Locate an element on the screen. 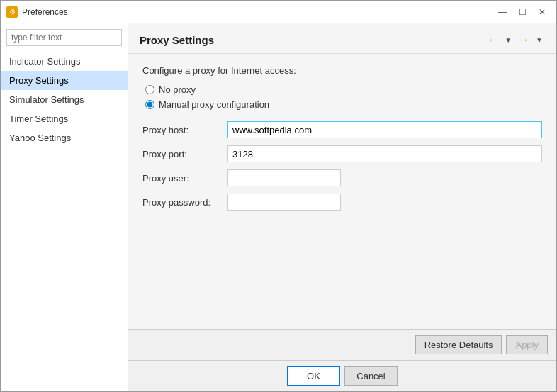  page-title: Proxy Settings is located at coordinates (177, 40).